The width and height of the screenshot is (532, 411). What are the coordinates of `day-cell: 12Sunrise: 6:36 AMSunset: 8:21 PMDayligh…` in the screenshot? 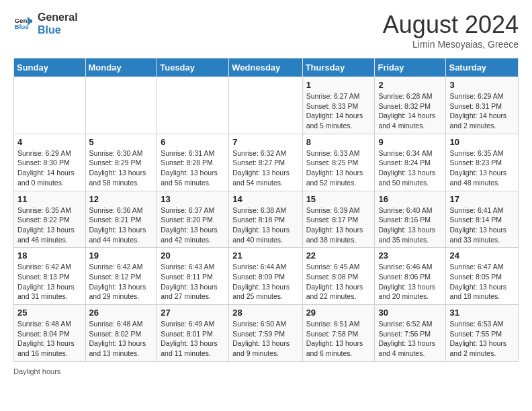 It's located at (121, 219).